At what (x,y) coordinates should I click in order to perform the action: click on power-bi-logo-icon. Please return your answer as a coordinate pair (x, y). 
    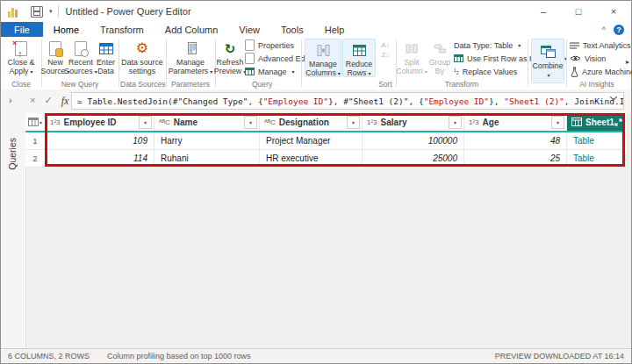
    Looking at the image, I should click on (14, 11).